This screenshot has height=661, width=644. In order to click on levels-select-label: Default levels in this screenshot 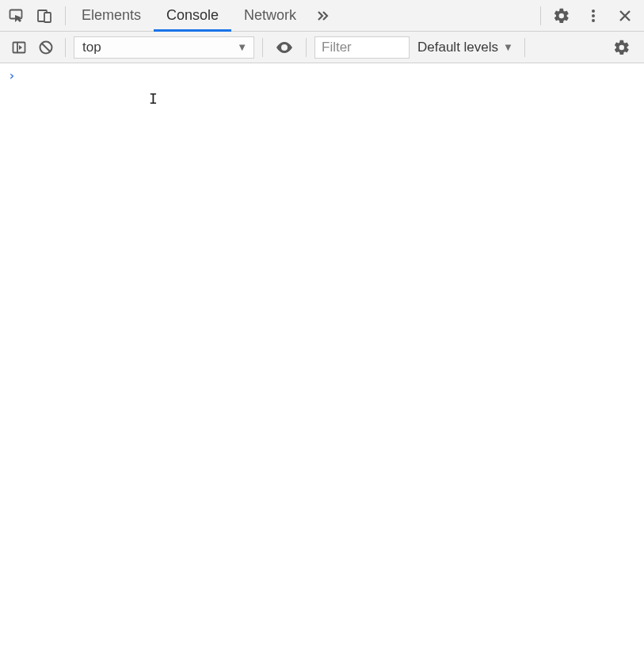, I will do `click(458, 47)`.